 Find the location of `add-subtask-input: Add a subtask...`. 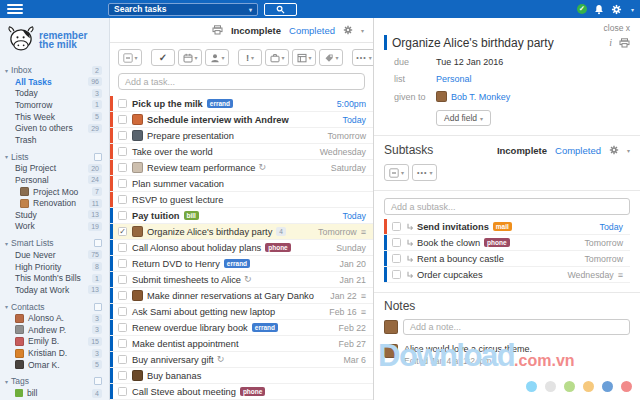

add-subtask-input: Add a subtask... is located at coordinates (507, 206).